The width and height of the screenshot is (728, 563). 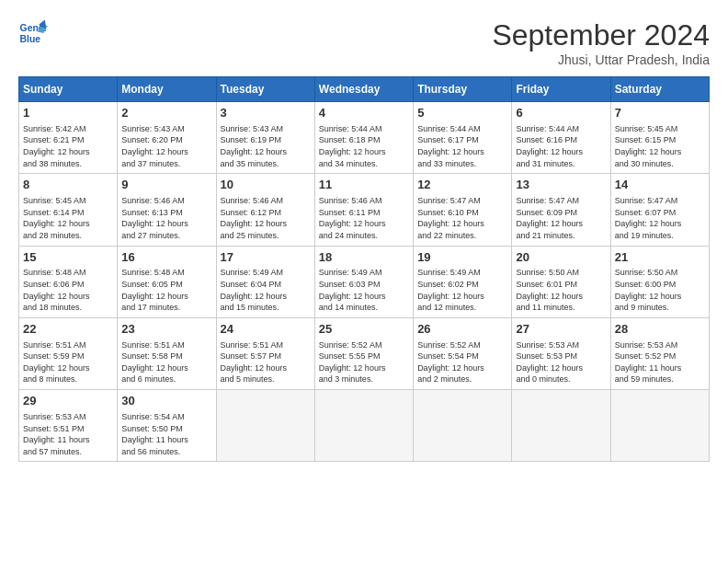 What do you see at coordinates (463, 210) in the screenshot?
I see `table-row: 12Sunrise: 5:47 AMSunset: 6:10 PMDayligh…` at bounding box center [463, 210].